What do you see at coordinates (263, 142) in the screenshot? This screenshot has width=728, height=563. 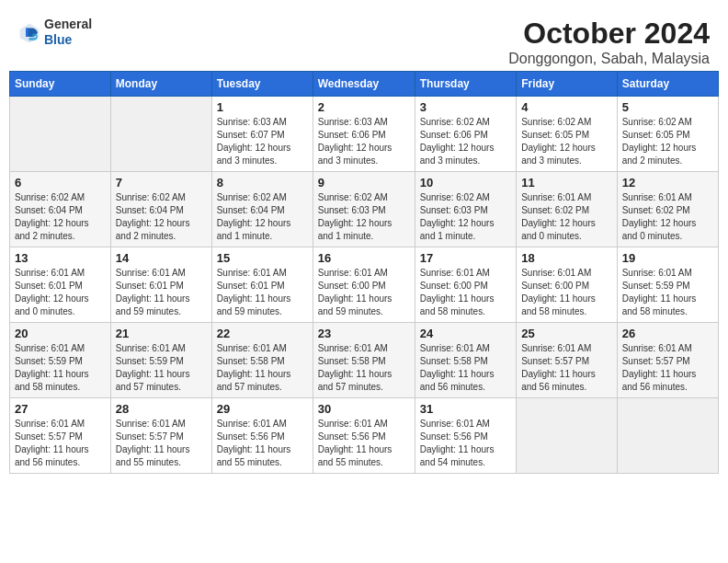 I see `cell-info-text: Sunrise: 6:03 AM Sunset: 6:07 PM Dayligh…` at bounding box center [263, 142].